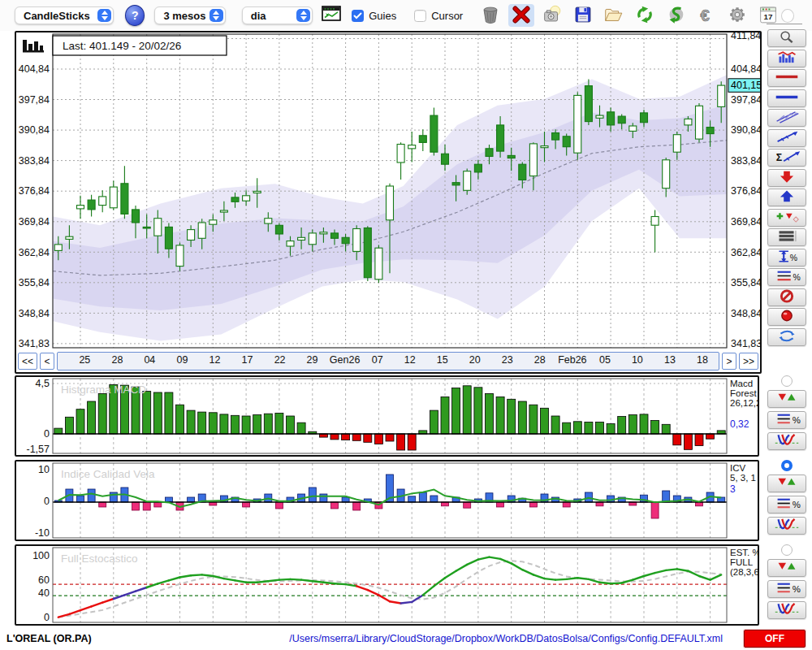  Describe the element at coordinates (787, 218) in the screenshot. I see `tool-markers-button` at that location.